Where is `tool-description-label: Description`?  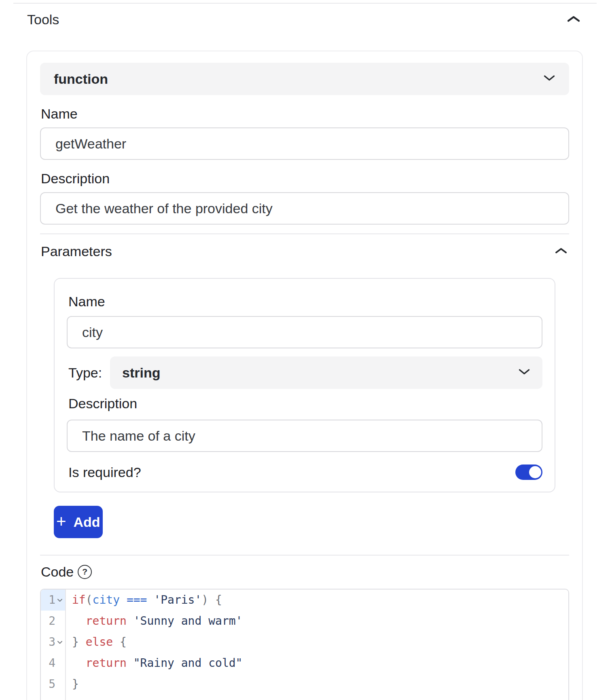
tool-description-label: Description is located at coordinates (305, 178).